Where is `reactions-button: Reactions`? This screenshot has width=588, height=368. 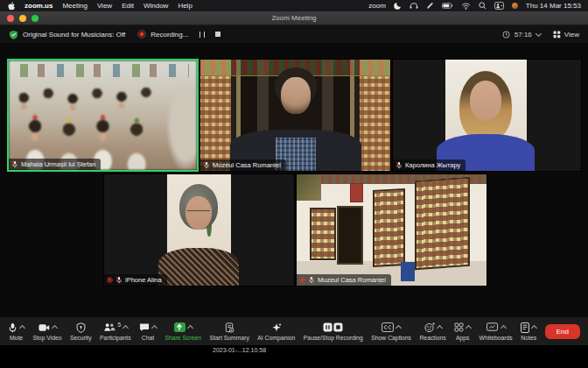 reactions-button: Reactions is located at coordinates (432, 331).